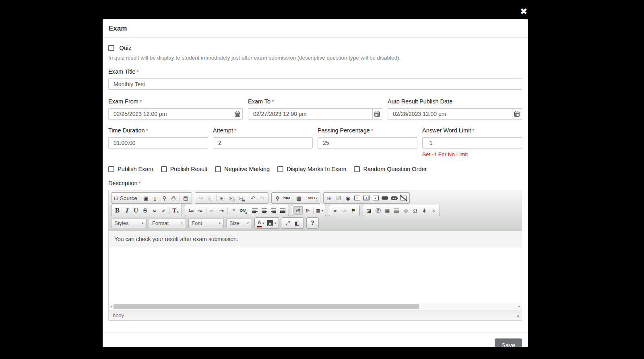  What do you see at coordinates (378, 114) in the screenshot?
I see `exam-to-calendar-button` at bounding box center [378, 114].